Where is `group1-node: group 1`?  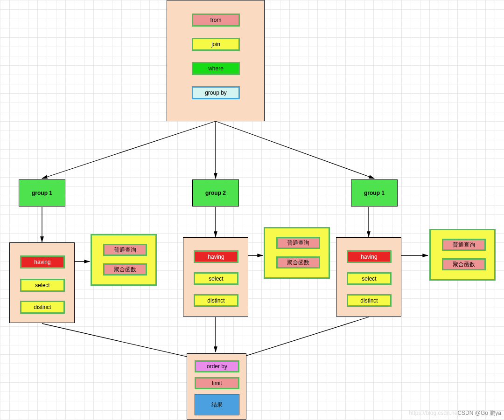 group1-node: group 1 is located at coordinates (42, 193).